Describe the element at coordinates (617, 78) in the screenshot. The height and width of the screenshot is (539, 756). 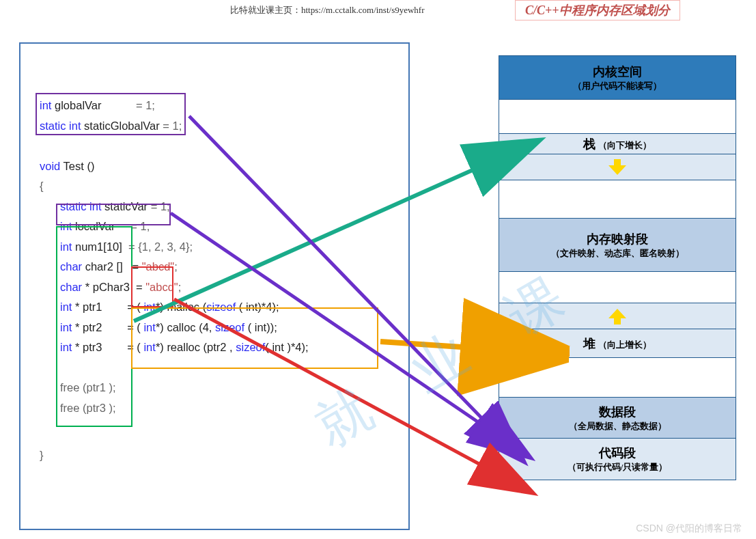
I see `mem-kernel: 内核空间 （用户代码不能读写）` at that location.